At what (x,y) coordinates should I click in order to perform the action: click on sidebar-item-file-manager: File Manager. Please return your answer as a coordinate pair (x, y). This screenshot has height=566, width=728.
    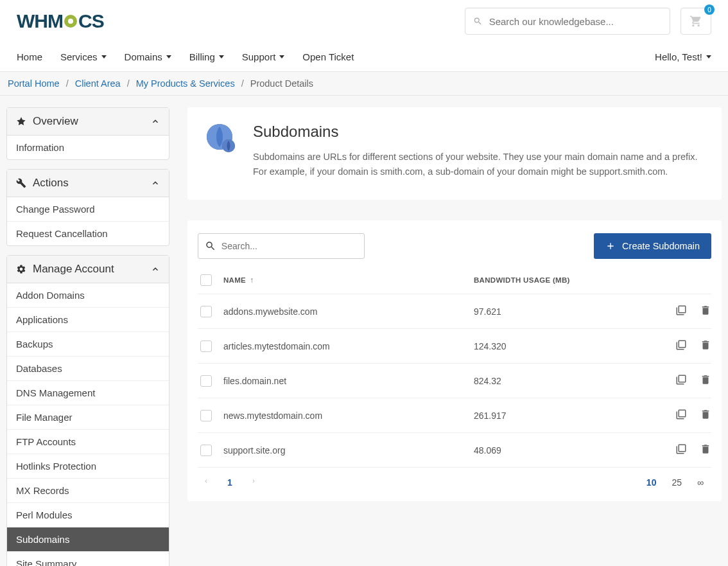
    Looking at the image, I should click on (88, 418).